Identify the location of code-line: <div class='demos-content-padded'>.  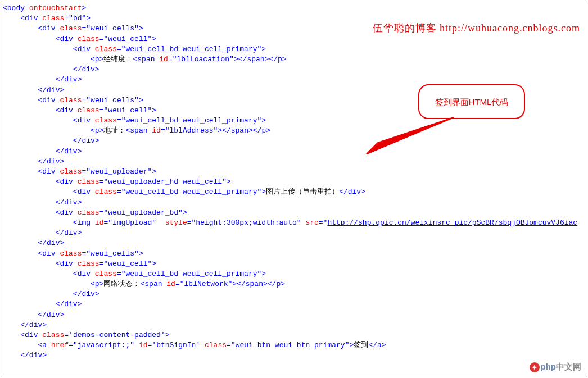
(294, 335).